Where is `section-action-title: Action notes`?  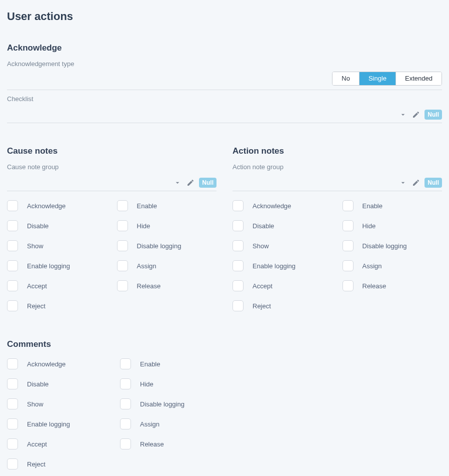
section-action-title: Action notes is located at coordinates (337, 151).